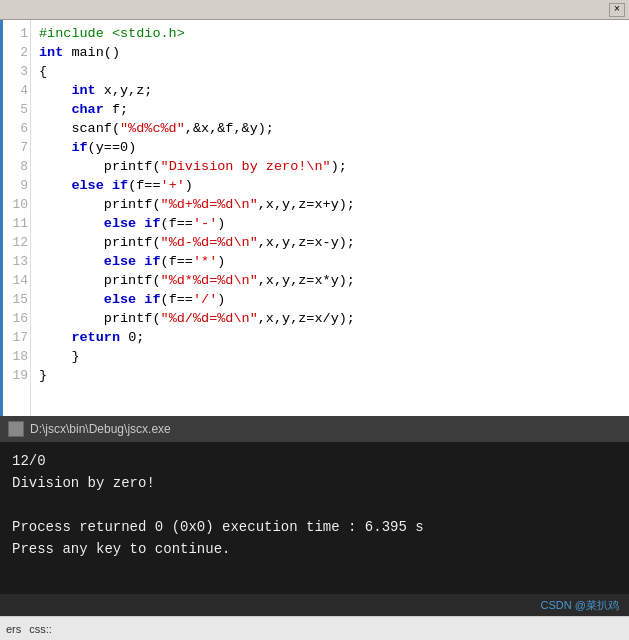  What do you see at coordinates (314, 483) in the screenshot?
I see `console-line-2: Division by zero!` at bounding box center [314, 483].